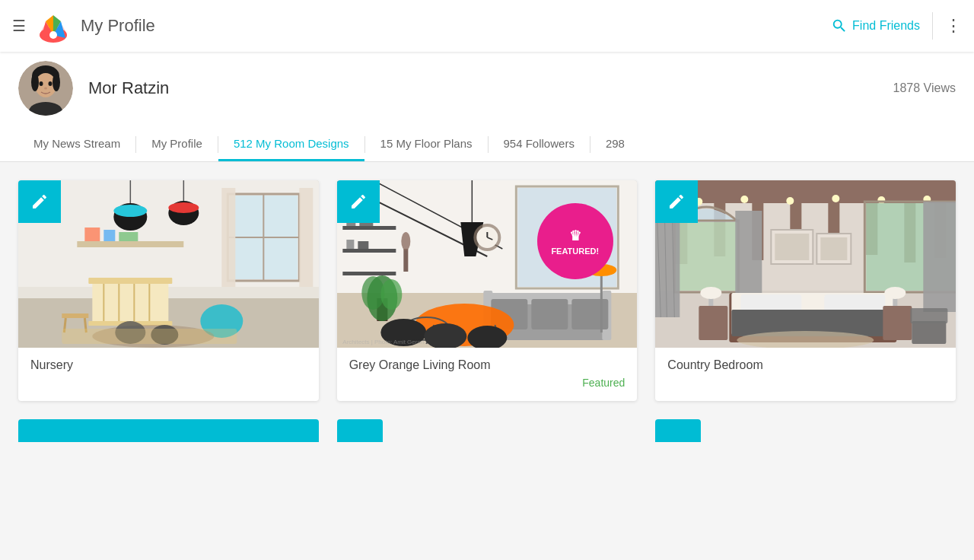 The height and width of the screenshot is (560, 974). Describe the element at coordinates (933, 26) in the screenshot. I see `nav-divider` at that location.